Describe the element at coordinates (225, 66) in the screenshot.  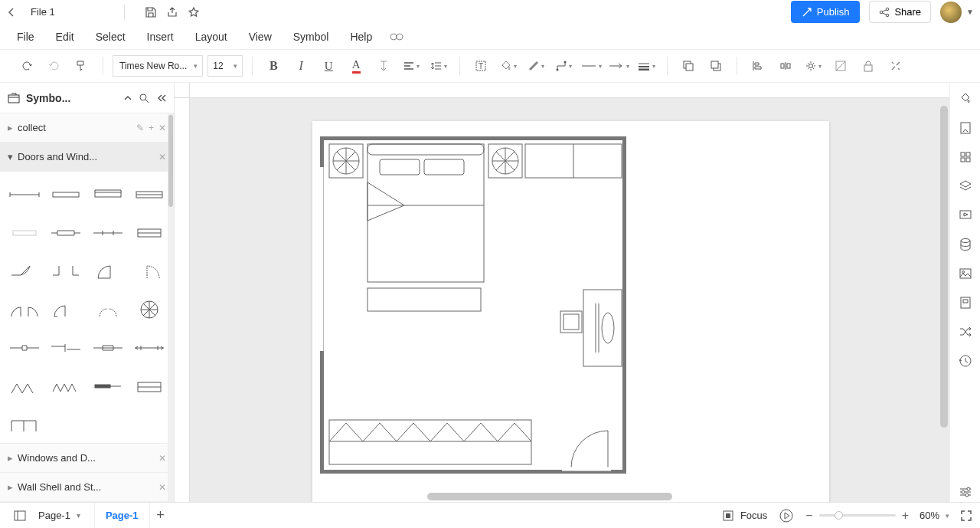
I see `font-size-select: 12` at that location.